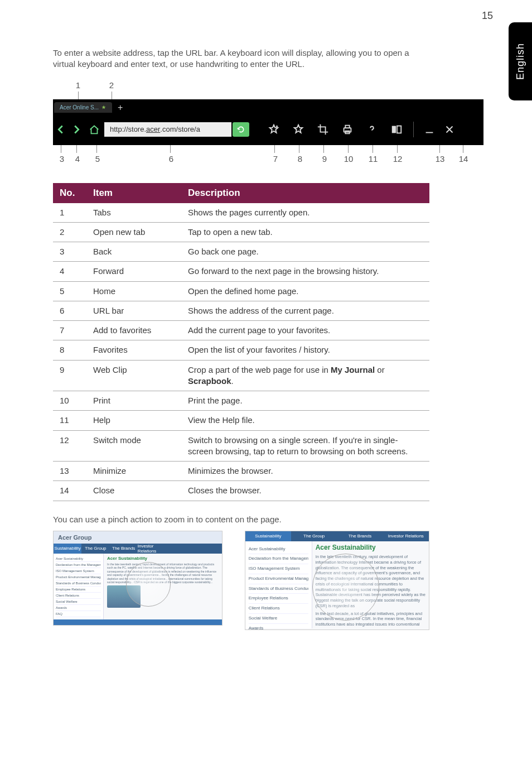 The height and width of the screenshot is (764, 532). Describe the element at coordinates (241, 89) in the screenshot. I see `top-callout-rail: 1 2` at that location.